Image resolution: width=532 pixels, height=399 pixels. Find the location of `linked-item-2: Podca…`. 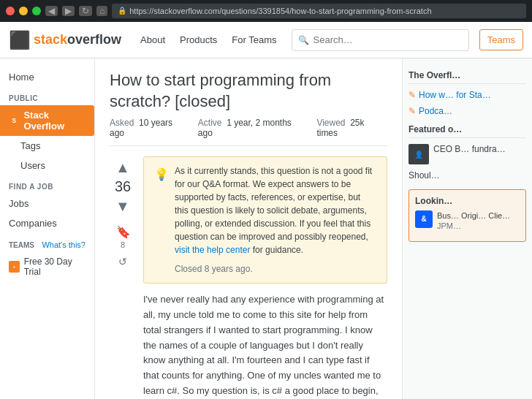

linked-item-2: Podca… is located at coordinates (468, 112).